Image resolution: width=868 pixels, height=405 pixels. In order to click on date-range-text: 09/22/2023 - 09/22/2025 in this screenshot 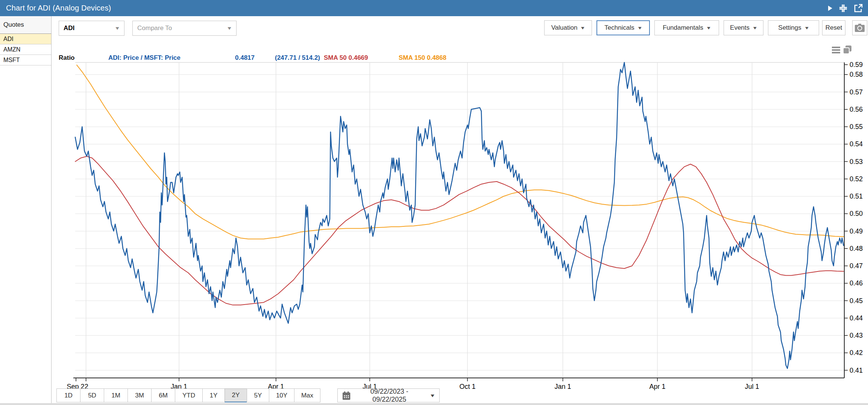, I will do `click(389, 396)`.